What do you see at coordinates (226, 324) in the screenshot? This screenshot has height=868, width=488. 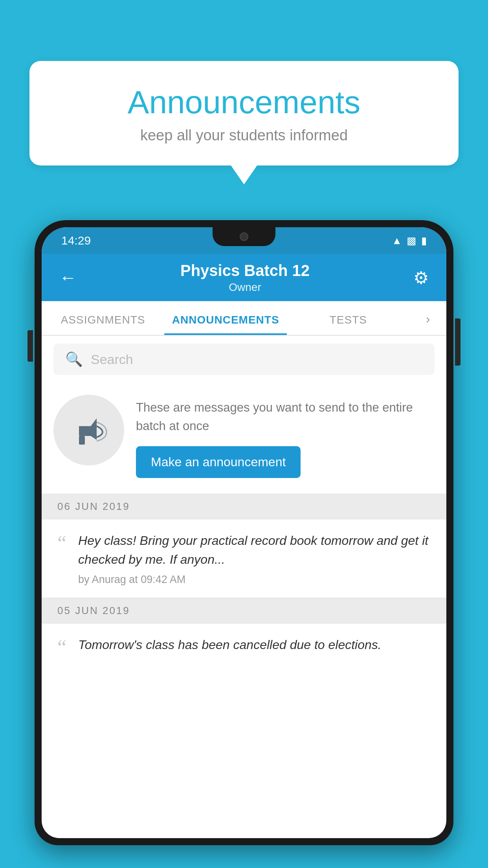 I see `tab-announcements: ANNOUNCEMENTS` at bounding box center [226, 324].